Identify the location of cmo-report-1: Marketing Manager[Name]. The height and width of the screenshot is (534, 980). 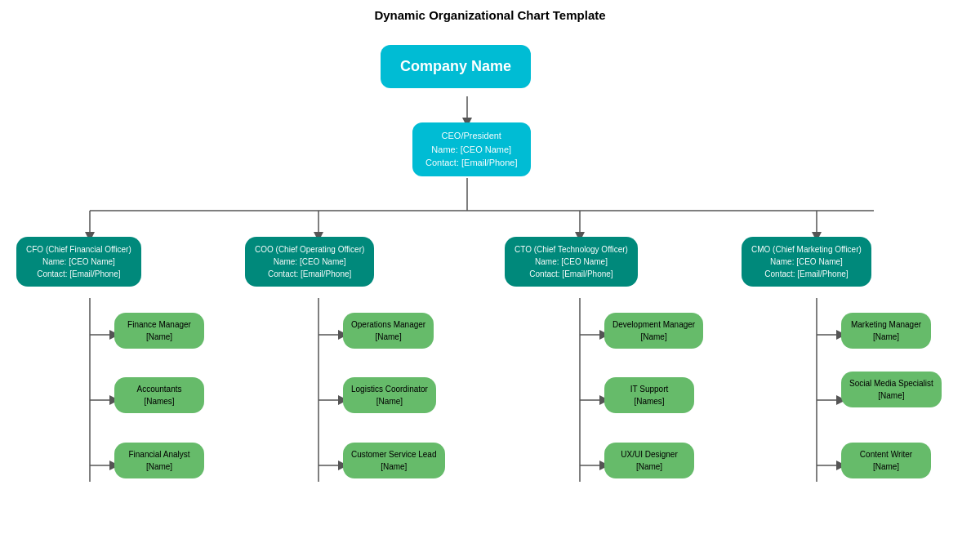
(886, 331).